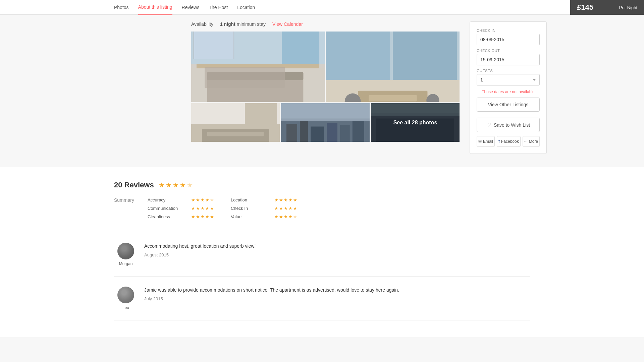 The image size is (644, 362). What do you see at coordinates (526, 141) in the screenshot?
I see `more-icon: ···` at bounding box center [526, 141].